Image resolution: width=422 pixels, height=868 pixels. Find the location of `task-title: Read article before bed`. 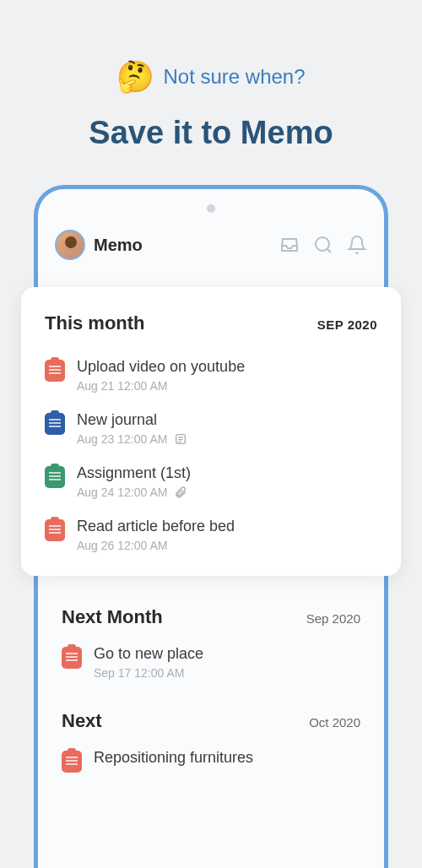

task-title: Read article before bed is located at coordinates (227, 527).